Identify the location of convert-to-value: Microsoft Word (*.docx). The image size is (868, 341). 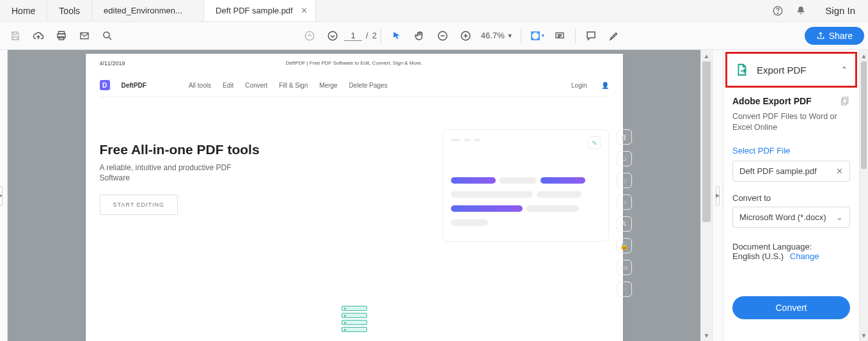
(783, 218).